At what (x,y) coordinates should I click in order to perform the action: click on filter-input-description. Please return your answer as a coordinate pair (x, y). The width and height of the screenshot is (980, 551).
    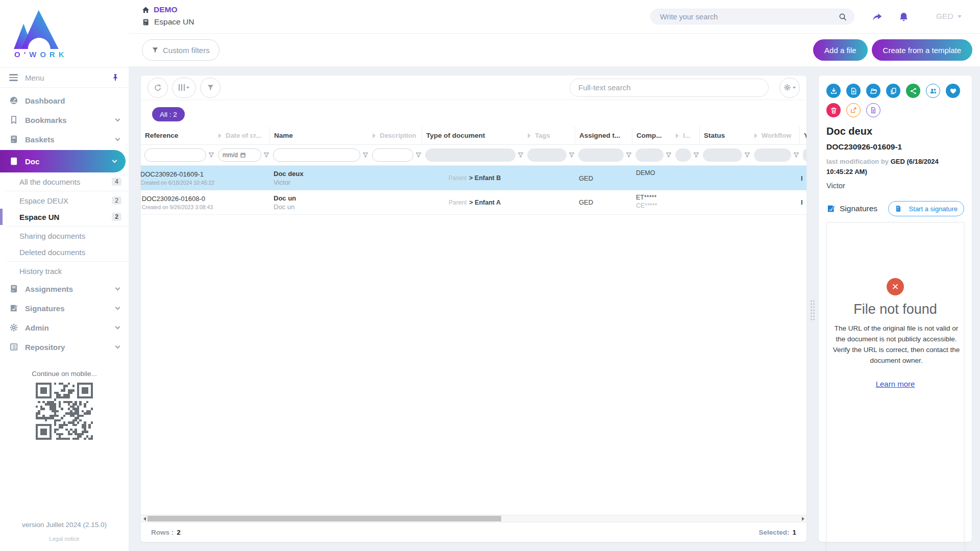
    Looking at the image, I should click on (393, 155).